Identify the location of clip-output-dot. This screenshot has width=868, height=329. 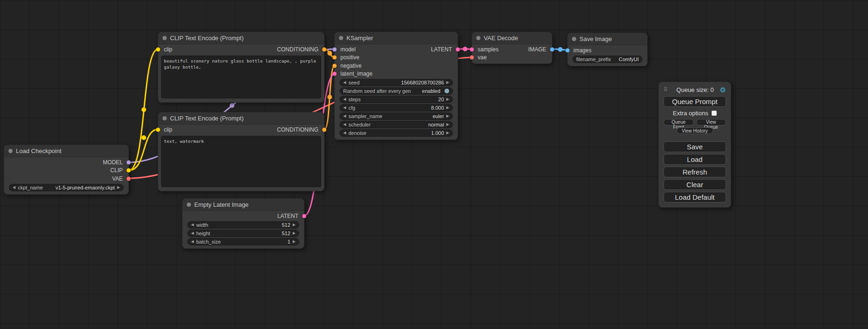
(129, 171).